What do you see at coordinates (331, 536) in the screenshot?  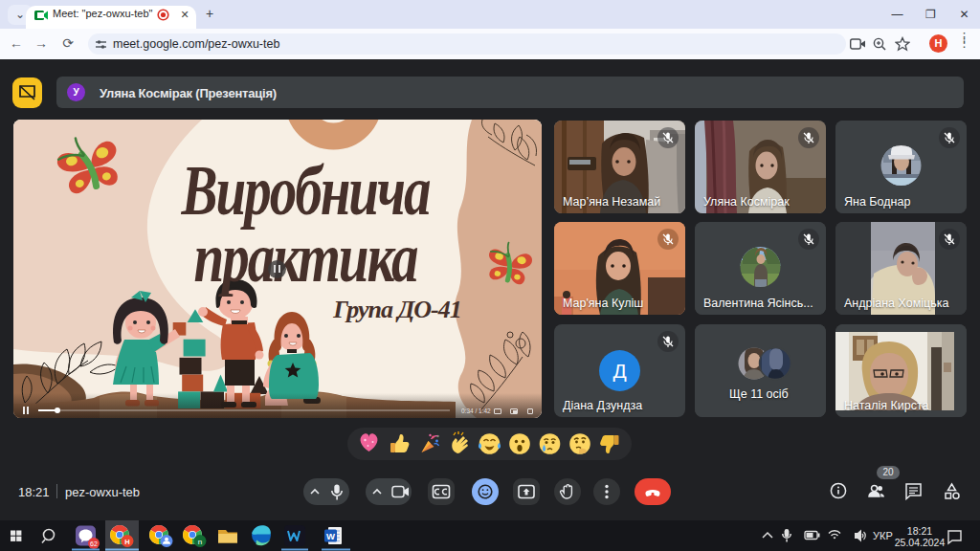 I see `svg-text: W` at bounding box center [331, 536].